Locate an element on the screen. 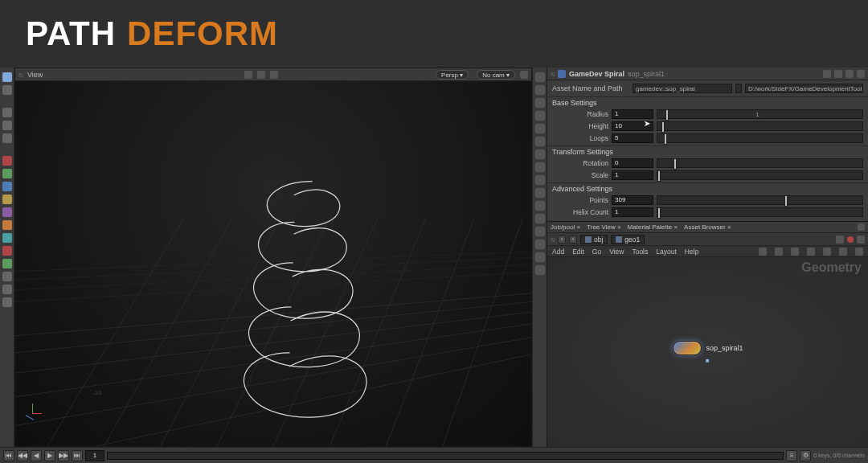  node-sop-spiral: sop_spiral1 ■ is located at coordinates (707, 348).